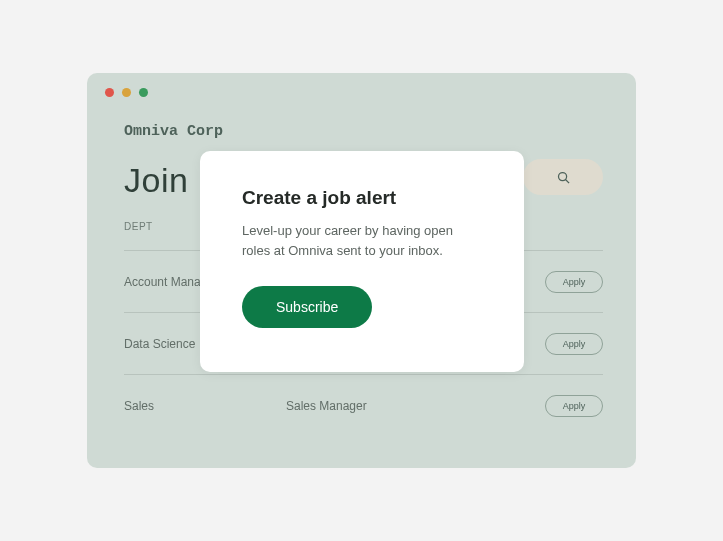  What do you see at coordinates (110, 92) in the screenshot?
I see `window-close-icon` at bounding box center [110, 92].